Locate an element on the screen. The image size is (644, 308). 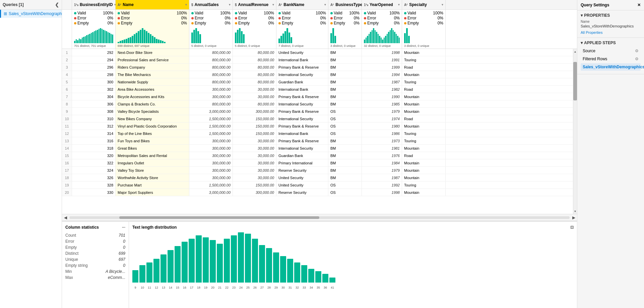
cell-specialty: Road is located at coordinates (424, 119).